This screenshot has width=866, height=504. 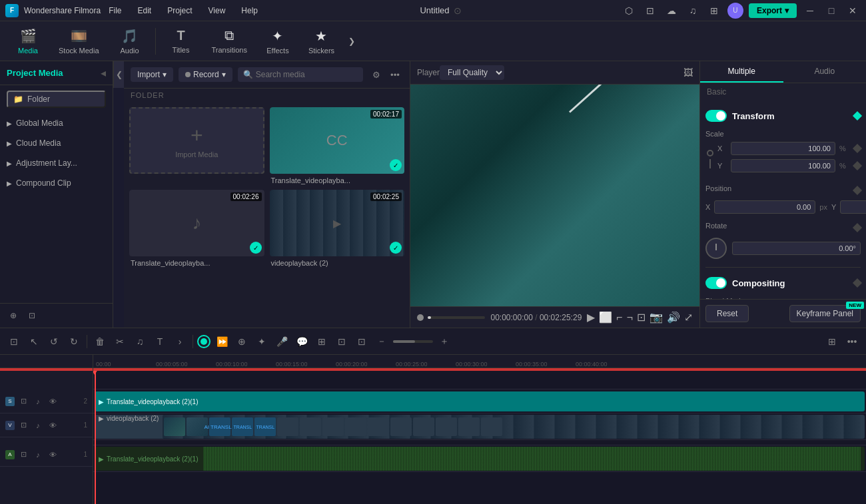 What do you see at coordinates (249, 11) in the screenshot?
I see `menu-help: Help` at bounding box center [249, 11].